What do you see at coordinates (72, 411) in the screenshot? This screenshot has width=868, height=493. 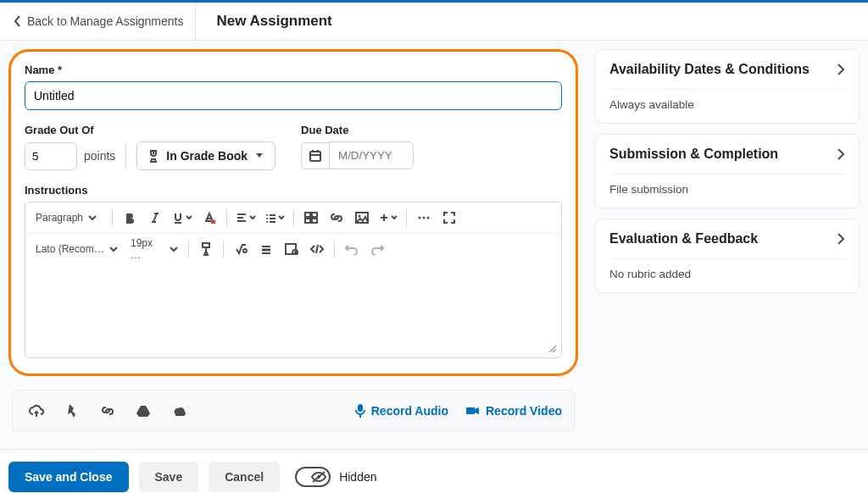 I see `quicklink-button` at bounding box center [72, 411].